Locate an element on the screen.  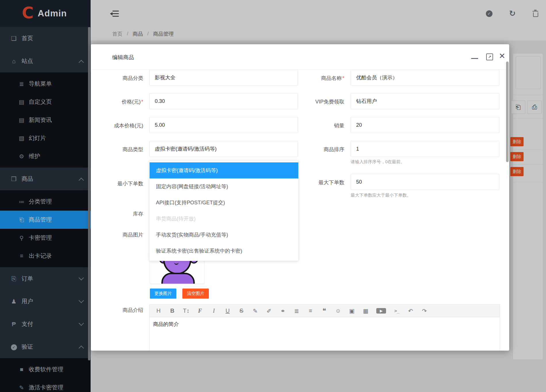
redo-icon: ↷ is located at coordinates (424, 311).